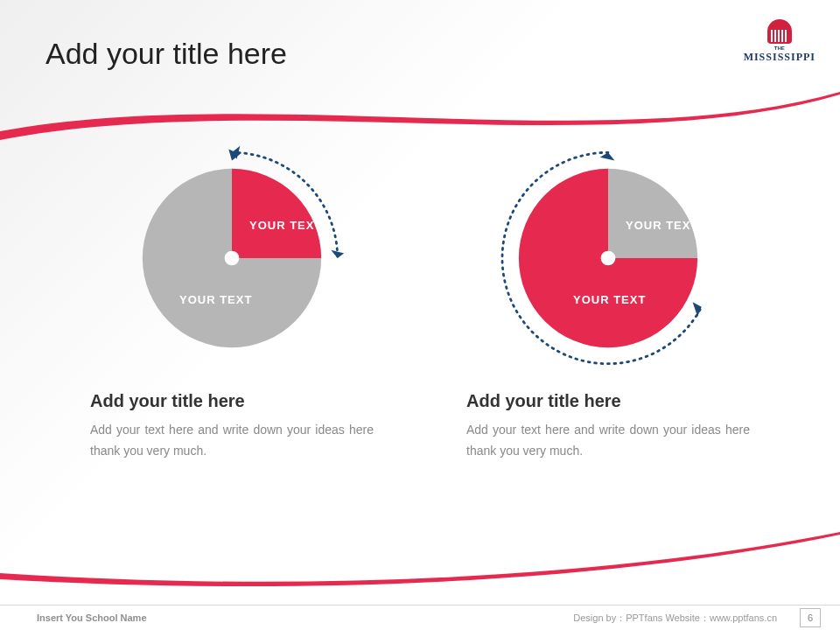 The width and height of the screenshot is (840, 630). What do you see at coordinates (608, 441) in the screenshot?
I see `chart-right-desc: Add your text here and write down your i…` at bounding box center [608, 441].